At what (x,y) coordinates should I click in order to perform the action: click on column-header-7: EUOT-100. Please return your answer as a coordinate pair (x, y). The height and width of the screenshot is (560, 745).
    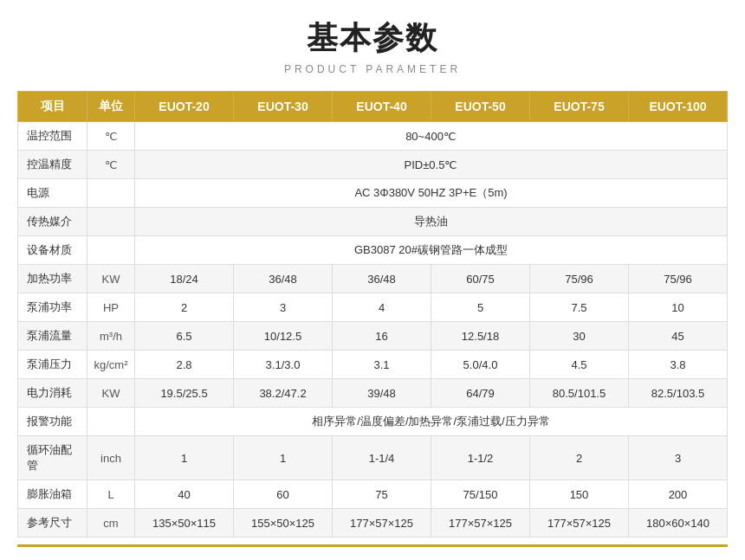
    Looking at the image, I should click on (678, 107).